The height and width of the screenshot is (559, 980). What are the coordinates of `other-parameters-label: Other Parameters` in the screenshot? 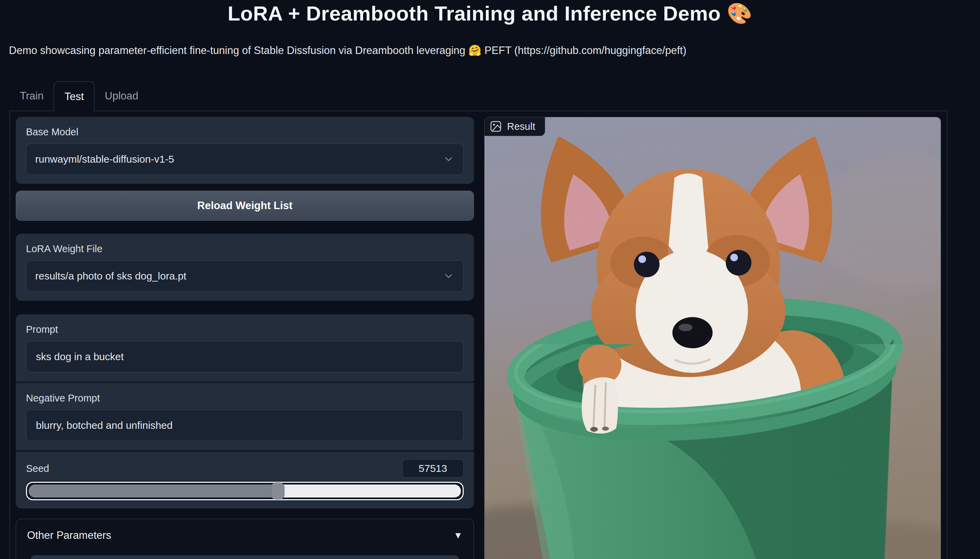 It's located at (69, 536).